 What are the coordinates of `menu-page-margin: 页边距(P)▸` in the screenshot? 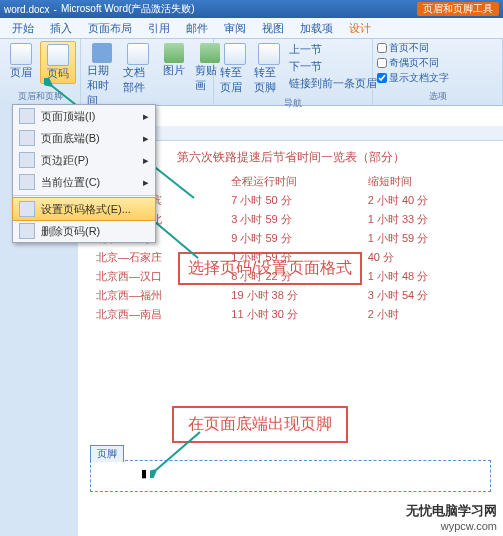 It's located at (84, 160).